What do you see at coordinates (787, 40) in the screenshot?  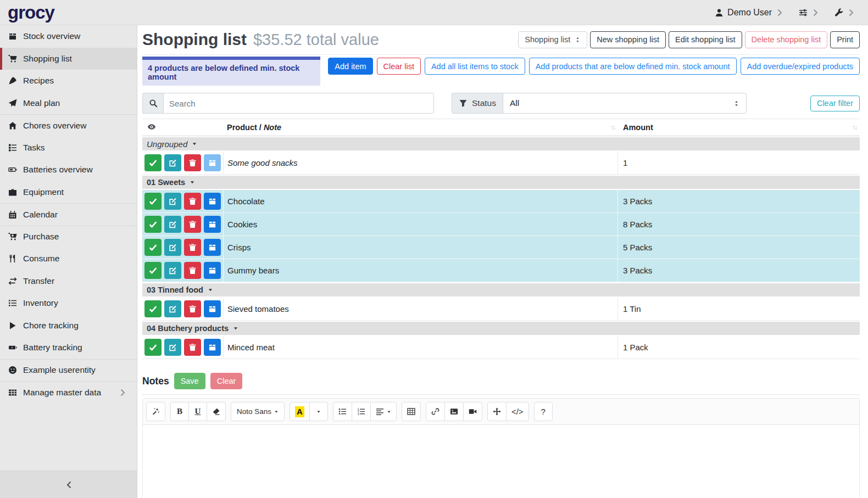 I see `delete-shopping-list-button: Delete shopping list` at bounding box center [787, 40].